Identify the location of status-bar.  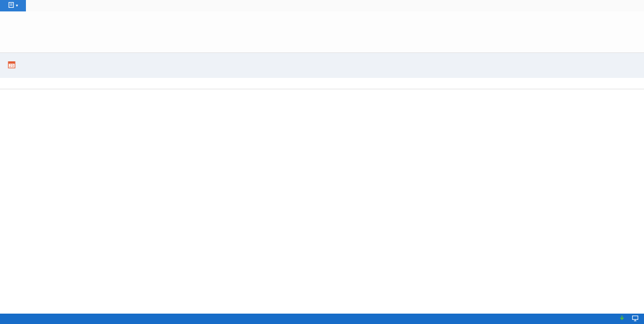
(322, 319).